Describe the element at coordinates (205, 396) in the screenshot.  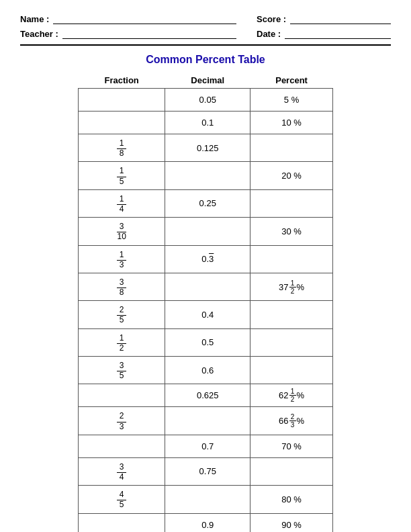
I see `table-row: 0.625 62 1 2 %` at that location.